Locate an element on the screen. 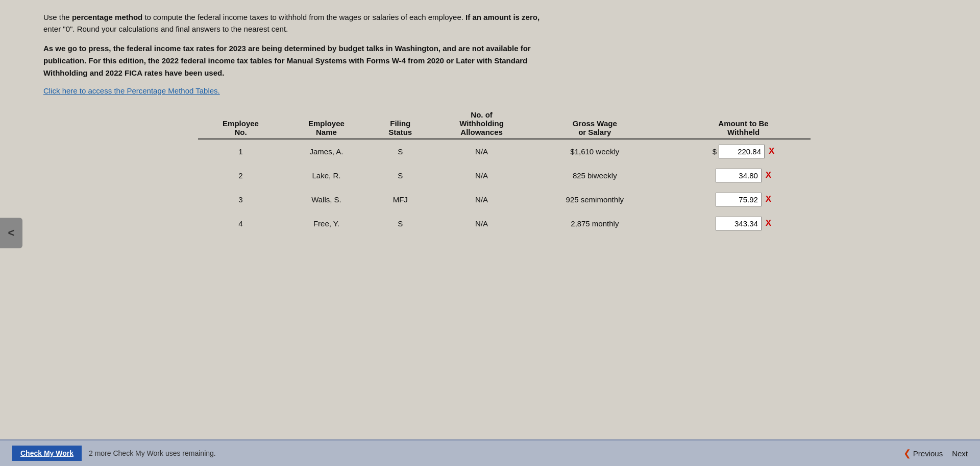  row-4-number: 4 is located at coordinates (241, 224).